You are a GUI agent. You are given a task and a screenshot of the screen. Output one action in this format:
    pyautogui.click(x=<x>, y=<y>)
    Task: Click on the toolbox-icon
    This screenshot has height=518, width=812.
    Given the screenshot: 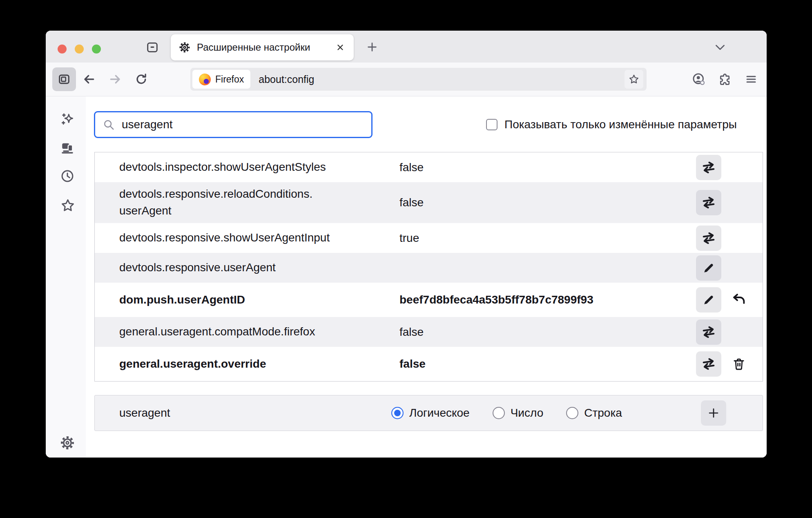 What is the action you would take?
    pyautogui.click(x=152, y=47)
    